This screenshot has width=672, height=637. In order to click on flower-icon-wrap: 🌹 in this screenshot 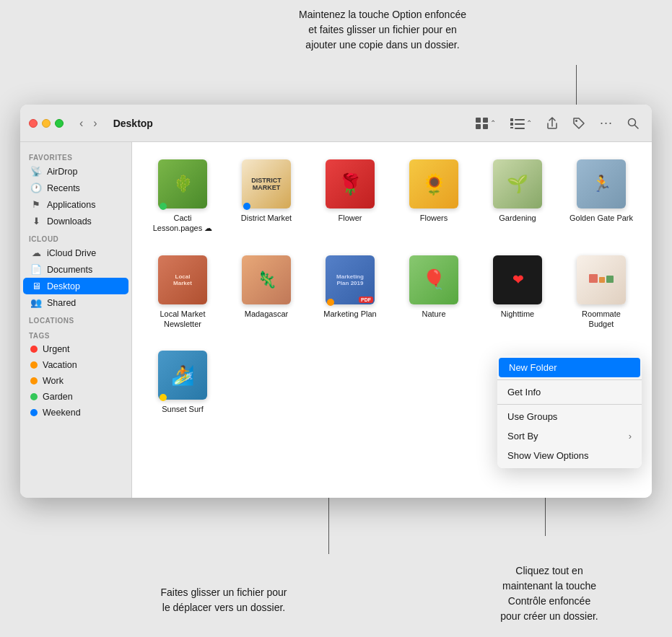, I will do `click(350, 184)`.